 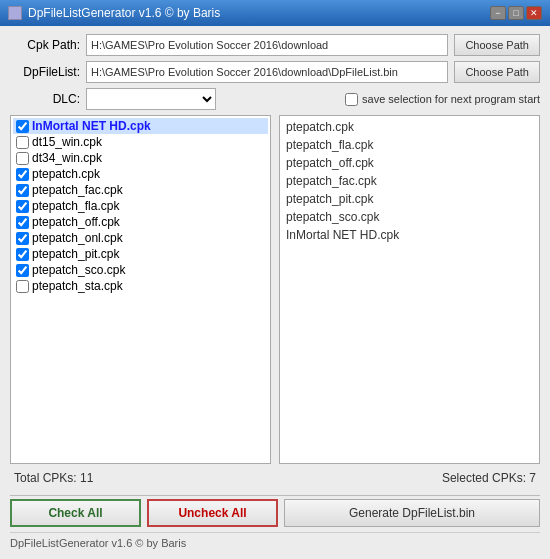 I want to click on left-list-item: dt15_win.cpk, so click(x=140, y=142).